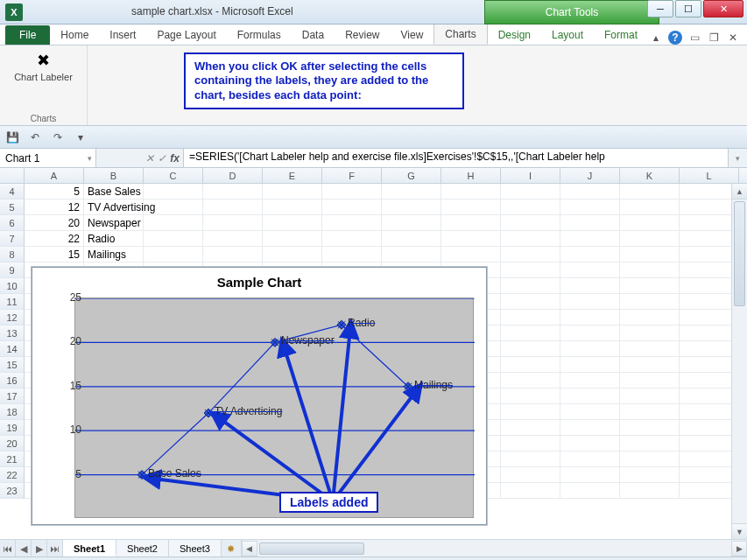  Describe the element at coordinates (58, 137) in the screenshot. I see `redo-icon: ↷` at that location.